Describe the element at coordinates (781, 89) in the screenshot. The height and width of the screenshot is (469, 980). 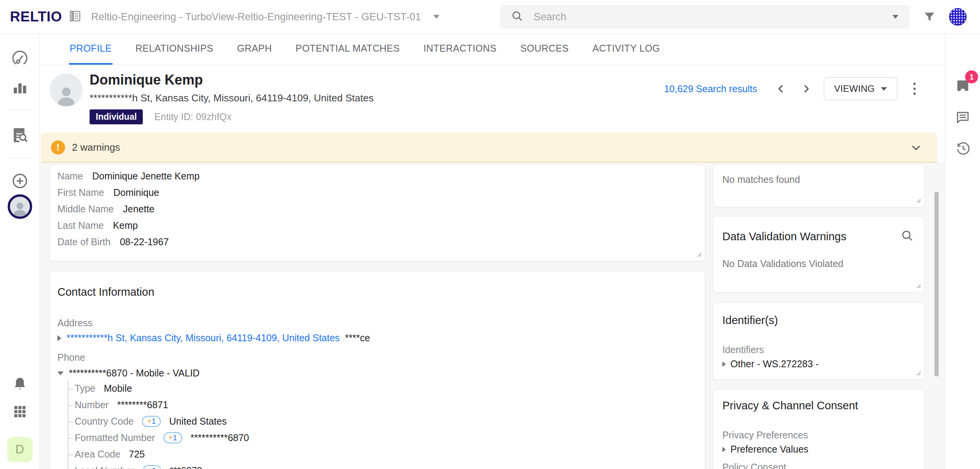
I see `previous-record-button` at that location.